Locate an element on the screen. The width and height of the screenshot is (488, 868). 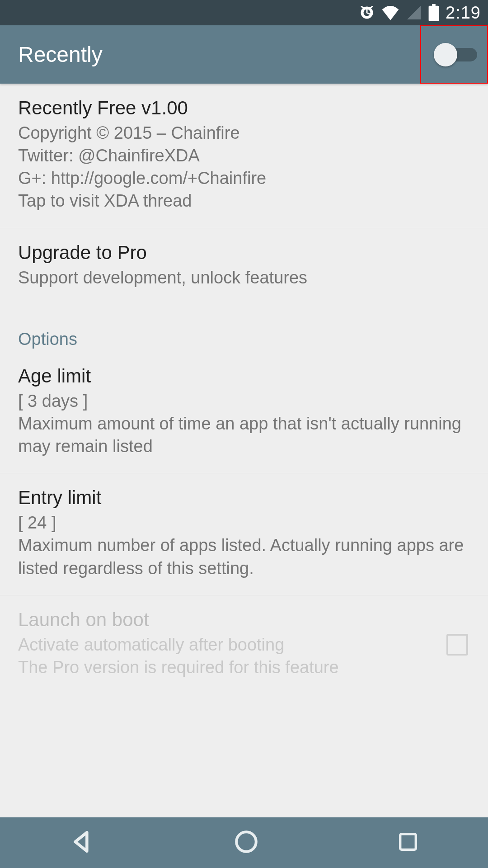
app-bar: Recently is located at coordinates (244, 54).